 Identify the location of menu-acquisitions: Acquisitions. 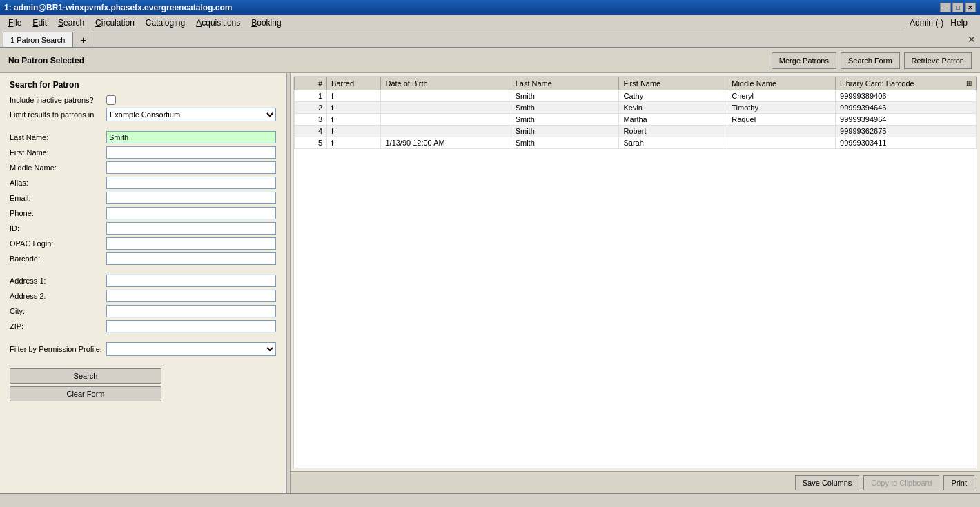
(218, 23).